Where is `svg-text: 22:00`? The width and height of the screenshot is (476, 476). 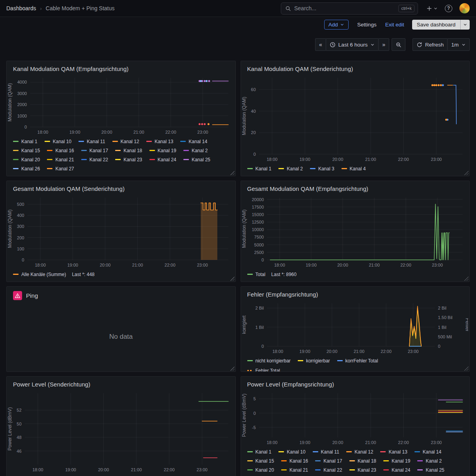
svg-text: 22:00 is located at coordinates (171, 132).